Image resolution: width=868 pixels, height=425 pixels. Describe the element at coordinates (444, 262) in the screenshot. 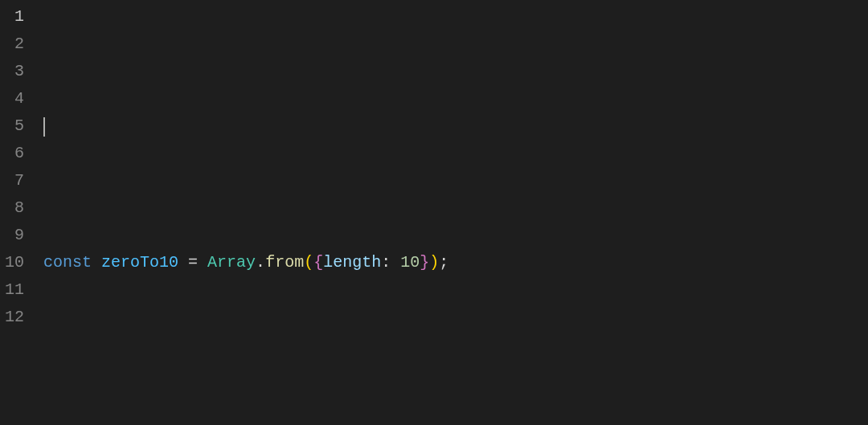

I see `semicolon: ;` at that location.